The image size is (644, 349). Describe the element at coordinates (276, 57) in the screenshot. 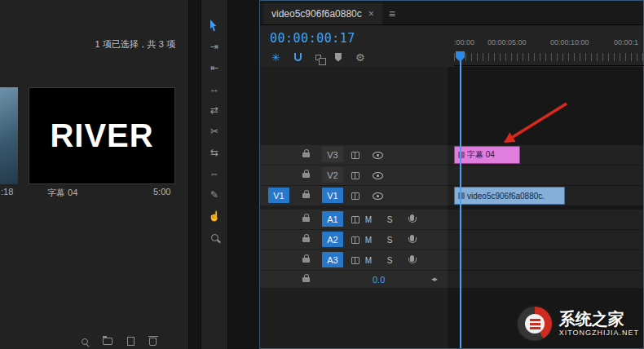

I see `nest-toggle-icon: ✳` at that location.